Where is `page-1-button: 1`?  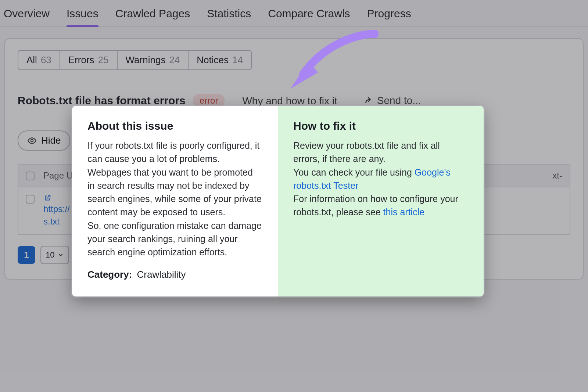 page-1-button: 1 is located at coordinates (26, 255).